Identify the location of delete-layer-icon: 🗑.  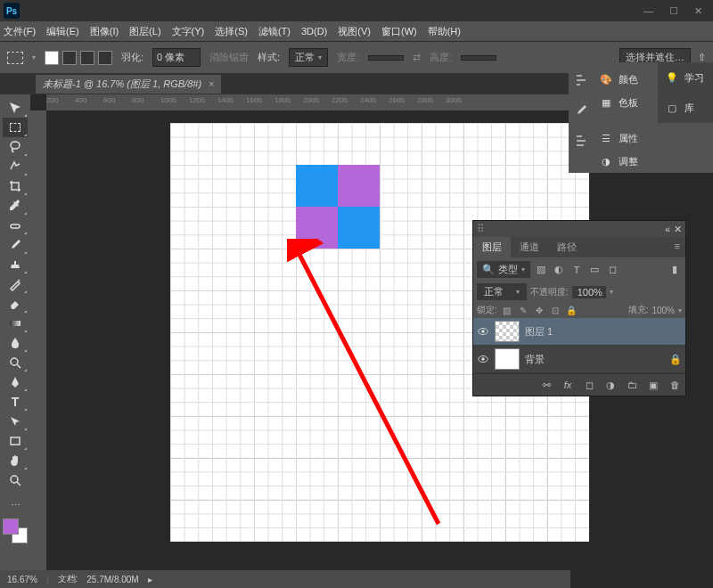
(675, 385).